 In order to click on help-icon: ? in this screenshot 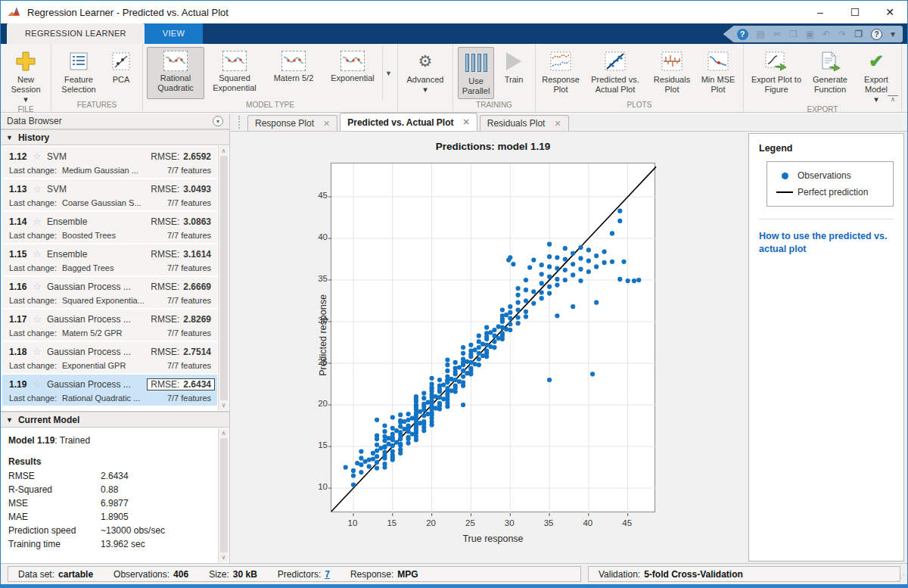, I will do `click(743, 35)`.